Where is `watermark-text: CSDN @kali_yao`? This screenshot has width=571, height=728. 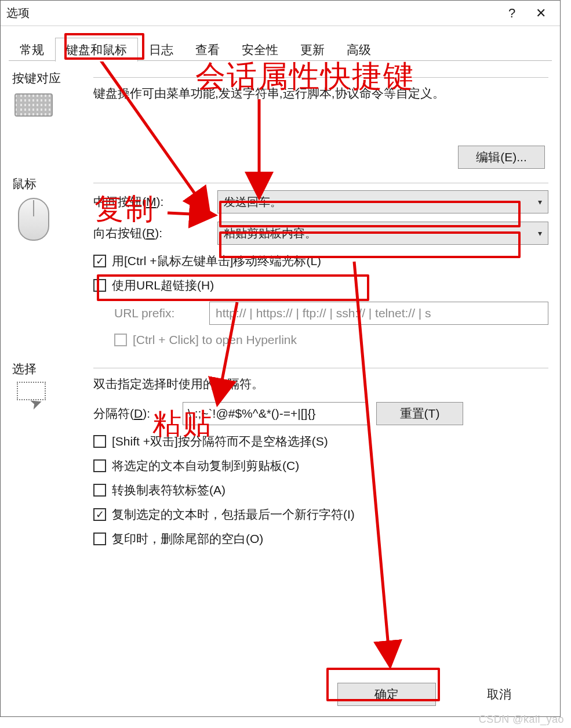 watermark-text: CSDN @kali_yao is located at coordinates (522, 719).